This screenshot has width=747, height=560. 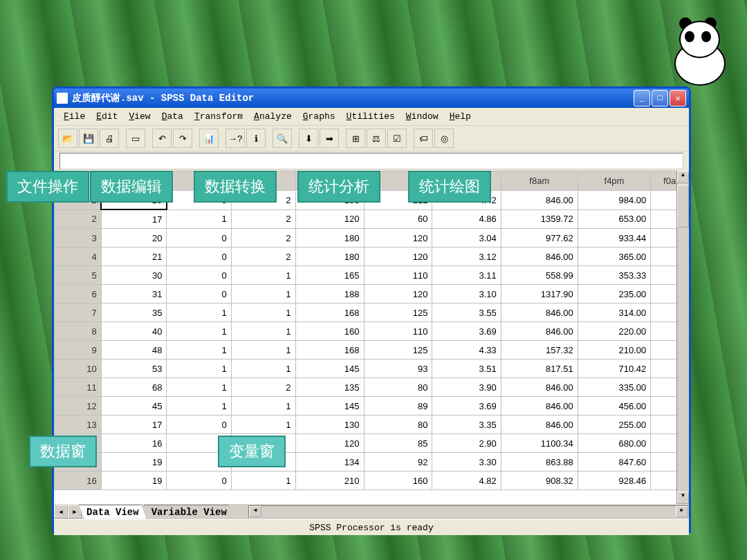 What do you see at coordinates (614, 219) in the screenshot?
I see `data-cell: 653.00` at bounding box center [614, 219].